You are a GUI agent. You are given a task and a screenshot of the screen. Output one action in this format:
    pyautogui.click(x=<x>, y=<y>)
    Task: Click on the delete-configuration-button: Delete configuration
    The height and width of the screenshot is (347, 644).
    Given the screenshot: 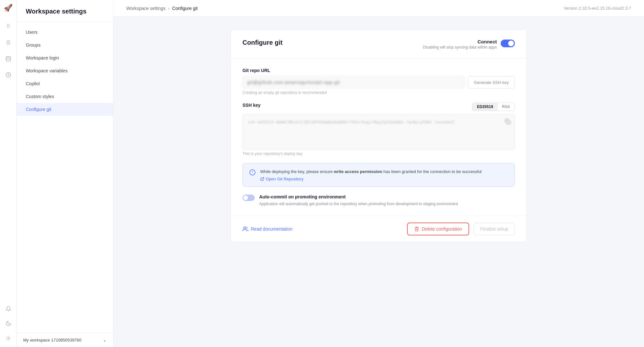 What is the action you would take?
    pyautogui.click(x=438, y=229)
    